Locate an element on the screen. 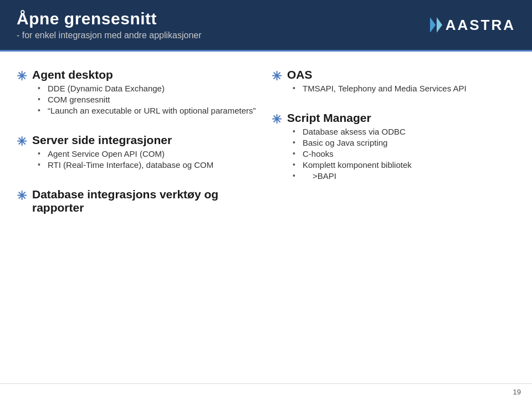 This screenshot has width=532, height=400. item-title-database-tools: Database integrasjons verktøy og rapport… is located at coordinates (146, 201).